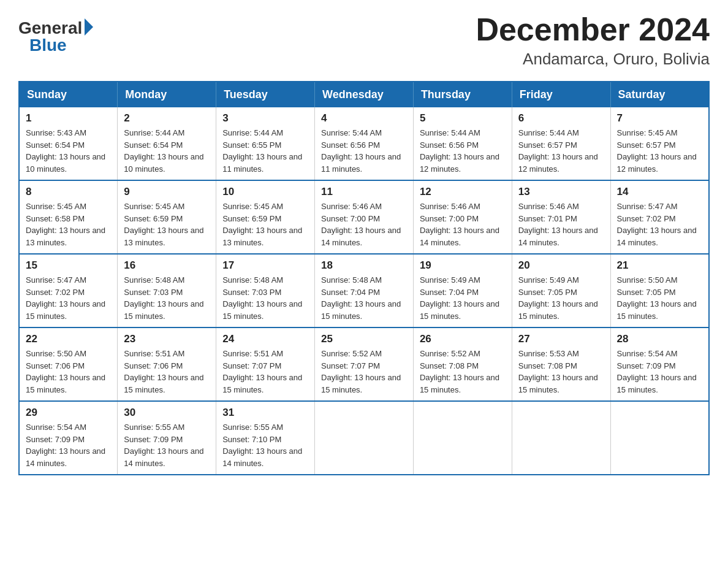 The height and width of the screenshot is (563, 728). I want to click on table-row: 24 Sunrise: 5:51 AM Sunset: 7:07 PM Dayl…, so click(266, 364).